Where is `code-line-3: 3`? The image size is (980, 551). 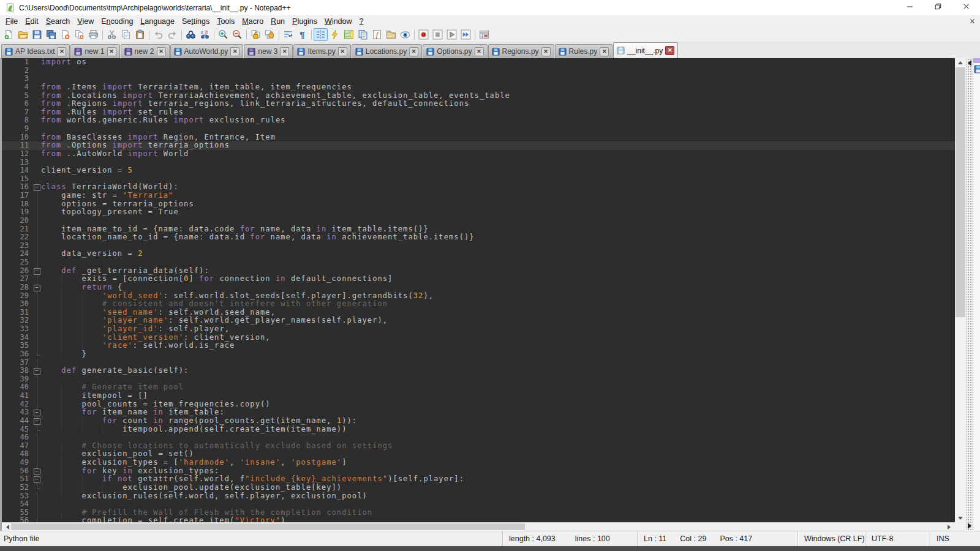 code-line-3: 3 is located at coordinates (478, 79).